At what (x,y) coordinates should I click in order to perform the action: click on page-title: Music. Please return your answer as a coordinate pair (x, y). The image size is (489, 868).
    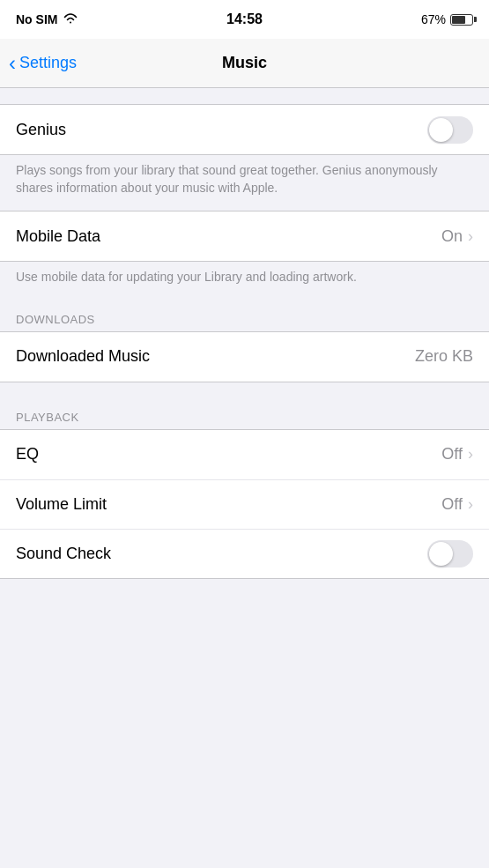
    Looking at the image, I should click on (245, 63).